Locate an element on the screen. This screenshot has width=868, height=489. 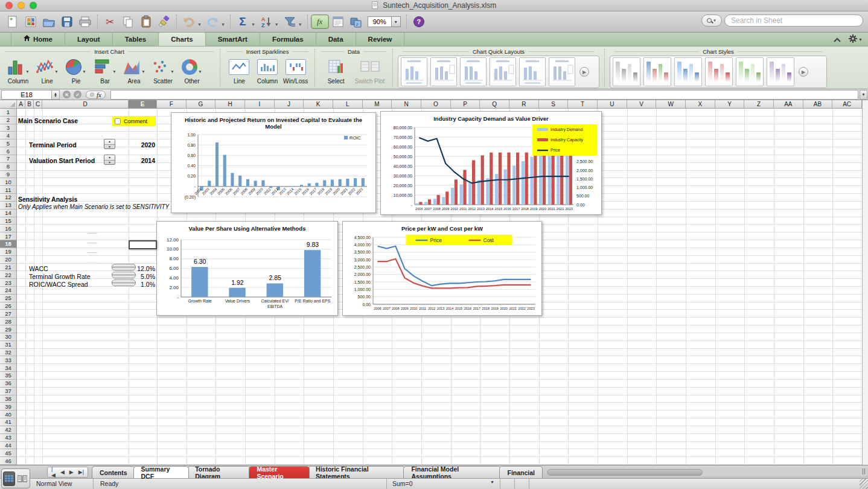
row-header-32: 32 is located at coordinates (8, 353).